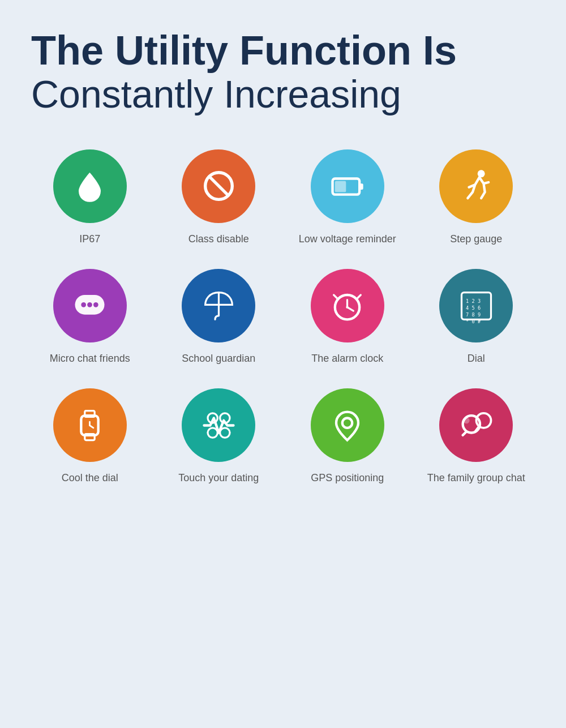  Describe the element at coordinates (90, 437) in the screenshot. I see `feature-item-cool-dial: Cool the dial` at that location.